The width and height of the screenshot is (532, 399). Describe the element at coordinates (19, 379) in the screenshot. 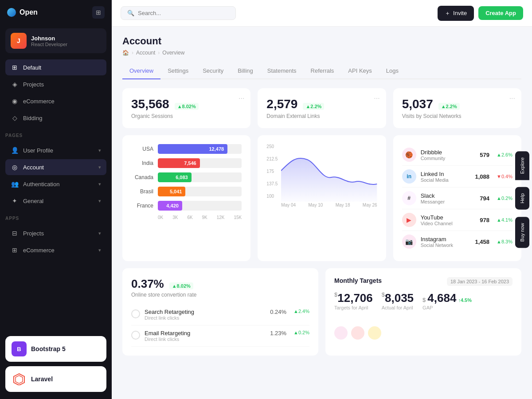

I see `laravel-icon` at that location.